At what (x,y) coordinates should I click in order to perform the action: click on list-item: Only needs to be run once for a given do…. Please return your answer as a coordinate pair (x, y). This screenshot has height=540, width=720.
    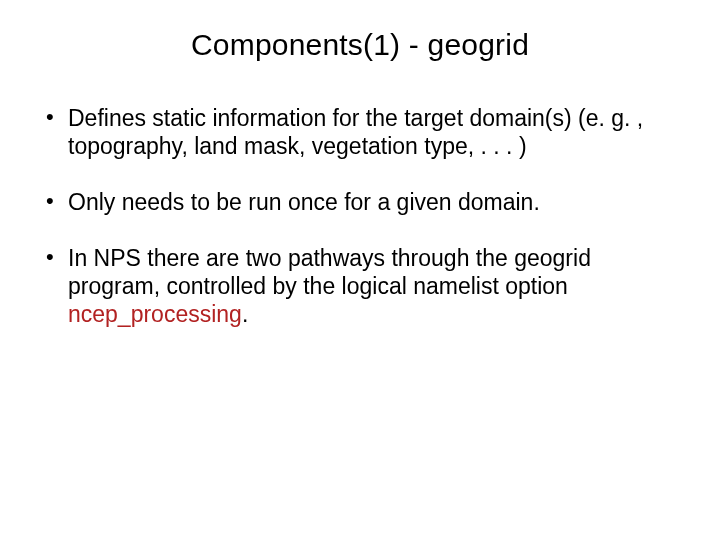
    Looking at the image, I should click on (360, 202).